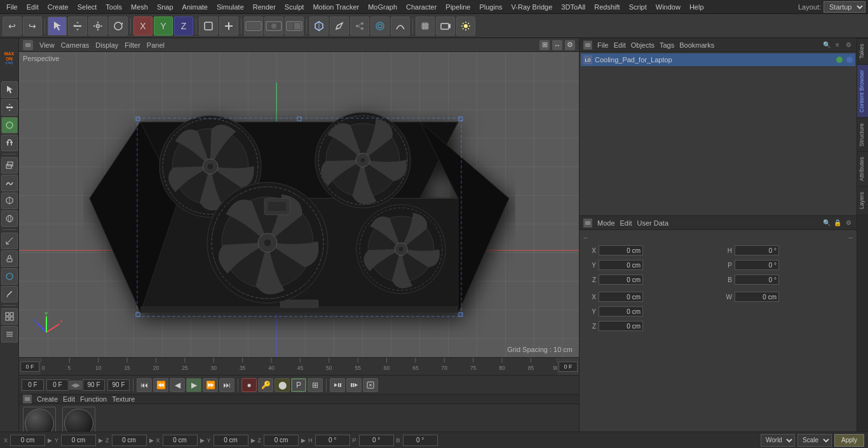 The width and height of the screenshot is (868, 448). Describe the element at coordinates (421, 7) in the screenshot. I see `menu-character: Character` at that location.